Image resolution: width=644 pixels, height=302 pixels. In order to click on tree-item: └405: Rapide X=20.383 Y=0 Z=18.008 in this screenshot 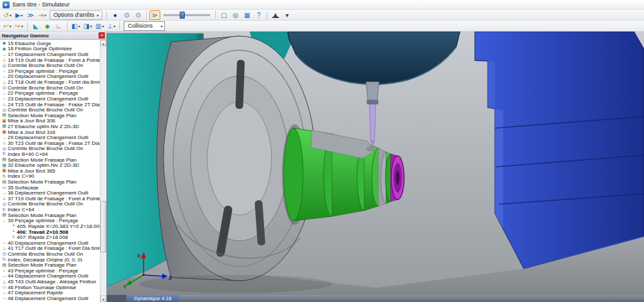, I will do `click(50, 227)`.